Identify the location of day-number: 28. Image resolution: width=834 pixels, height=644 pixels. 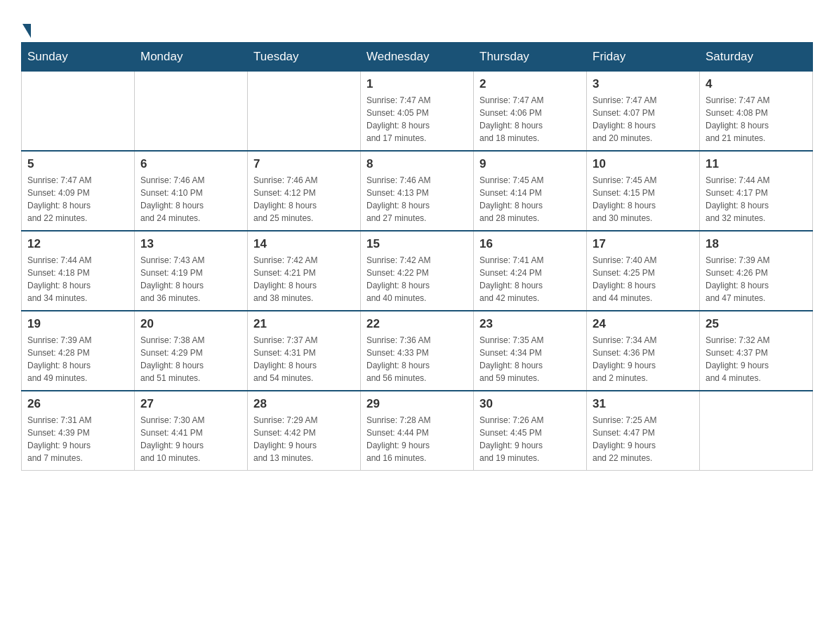
(304, 404).